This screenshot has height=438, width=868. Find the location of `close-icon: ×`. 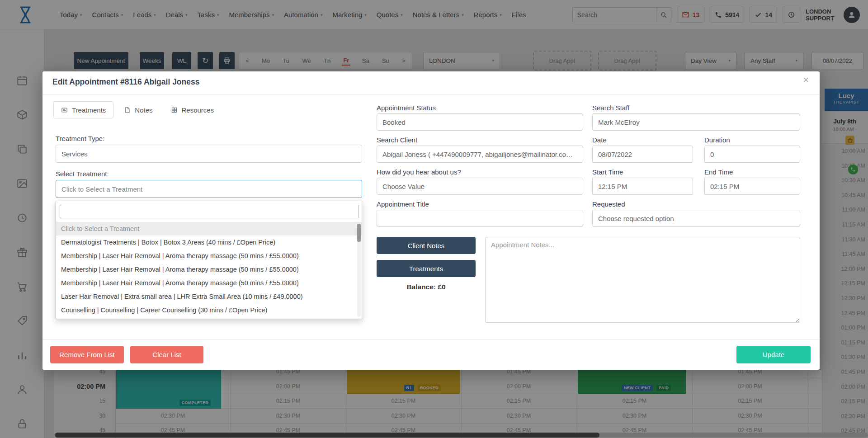

close-icon: × is located at coordinates (806, 80).